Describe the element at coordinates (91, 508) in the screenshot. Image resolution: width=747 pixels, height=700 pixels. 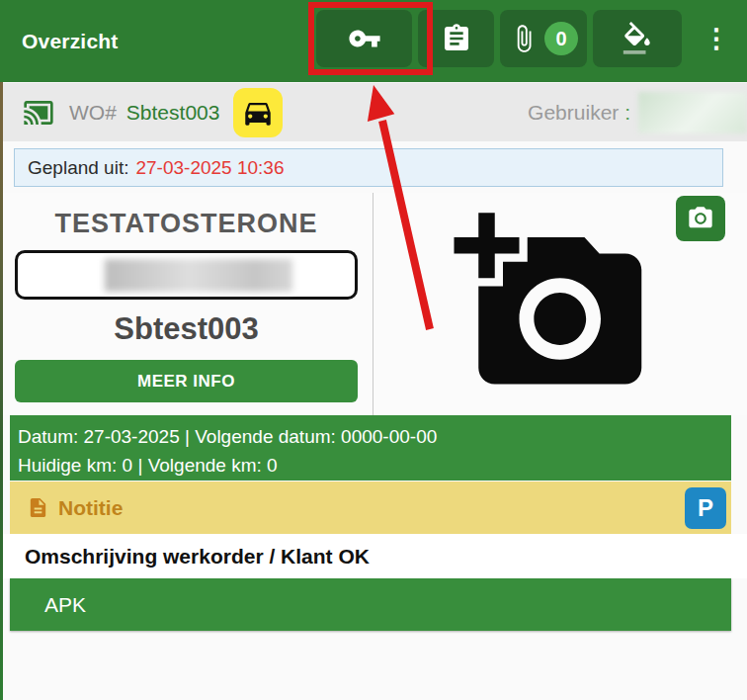
I see `note-label: Notitie` at that location.